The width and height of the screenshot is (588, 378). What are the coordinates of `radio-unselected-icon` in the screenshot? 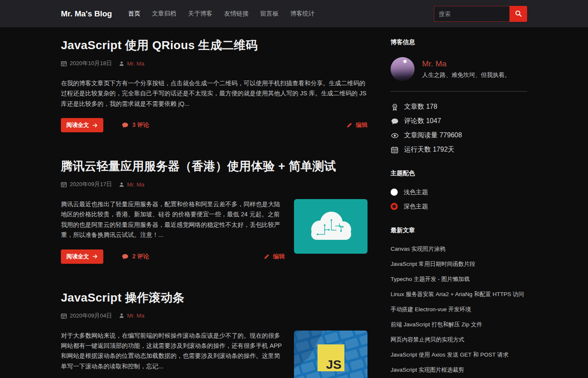 It's located at (394, 192).